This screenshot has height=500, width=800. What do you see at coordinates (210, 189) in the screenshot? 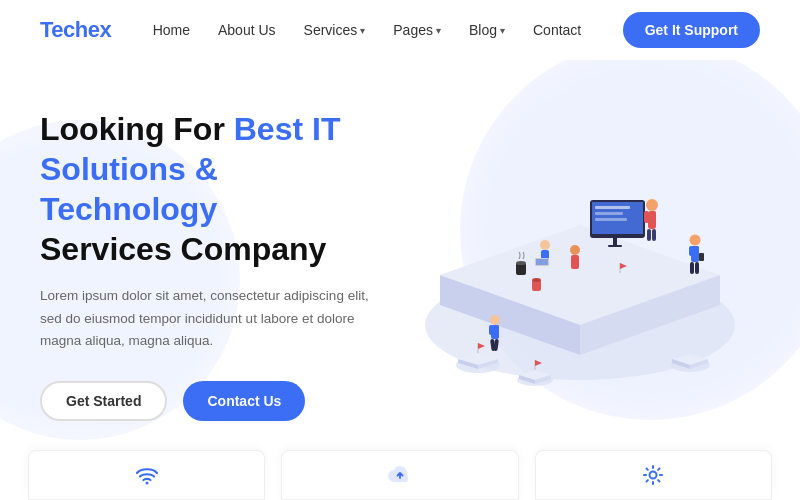
I see `hero-title: Looking For Best IT Solutions & Technolo…` at bounding box center [210, 189].